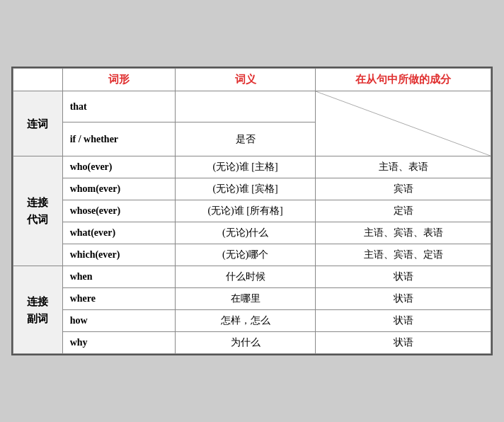 This screenshot has width=504, height=422. I want to click on role-cell: 宾语, so click(403, 190).